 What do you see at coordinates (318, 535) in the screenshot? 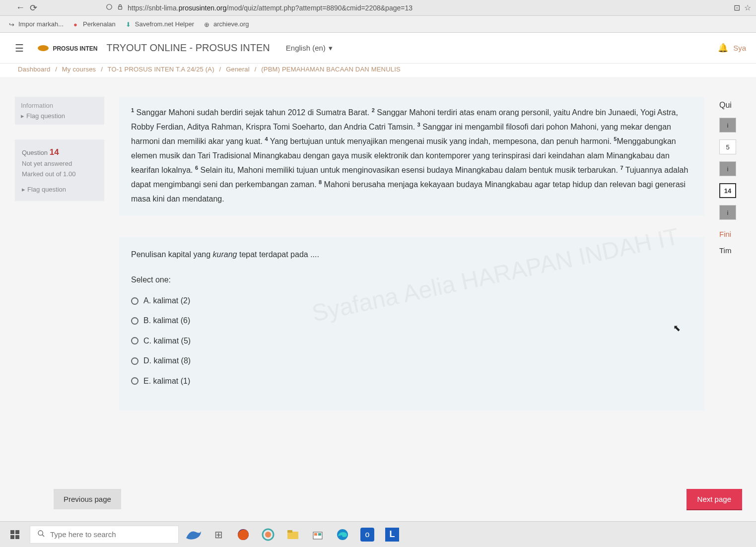
I see `taskbar-store-icon` at bounding box center [318, 535].